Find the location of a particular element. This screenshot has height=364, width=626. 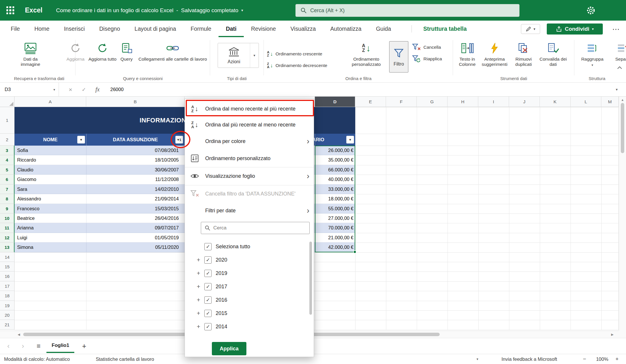

zoom-in-button: + is located at coordinates (617, 359).